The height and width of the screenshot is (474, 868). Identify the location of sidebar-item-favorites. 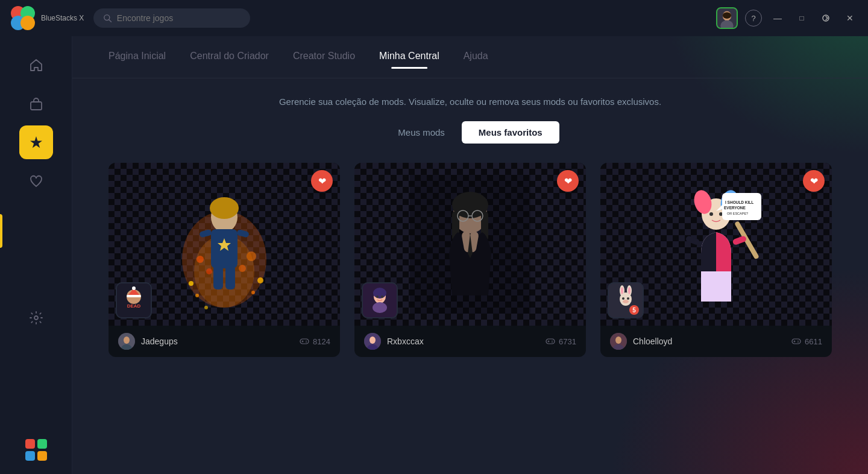
(36, 181).